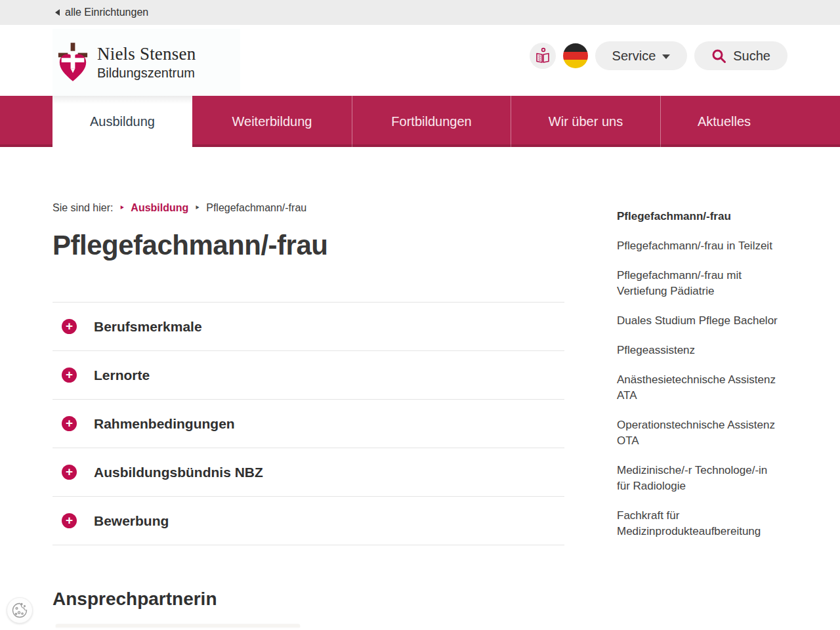 The width and height of the screenshot is (840, 630). Describe the element at coordinates (131, 521) in the screenshot. I see `accordion-label: Bewerbung` at that location.